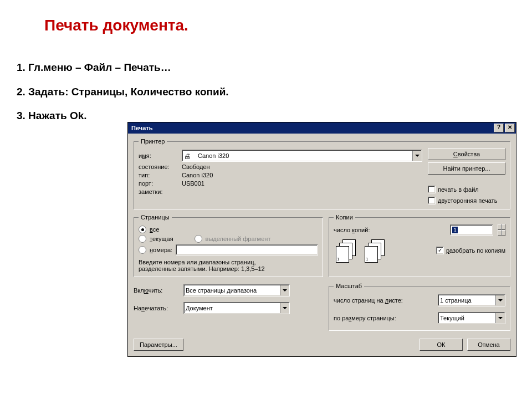  Describe the element at coordinates (467, 154) in the screenshot. I see `properties-button: Свойства` at that location.